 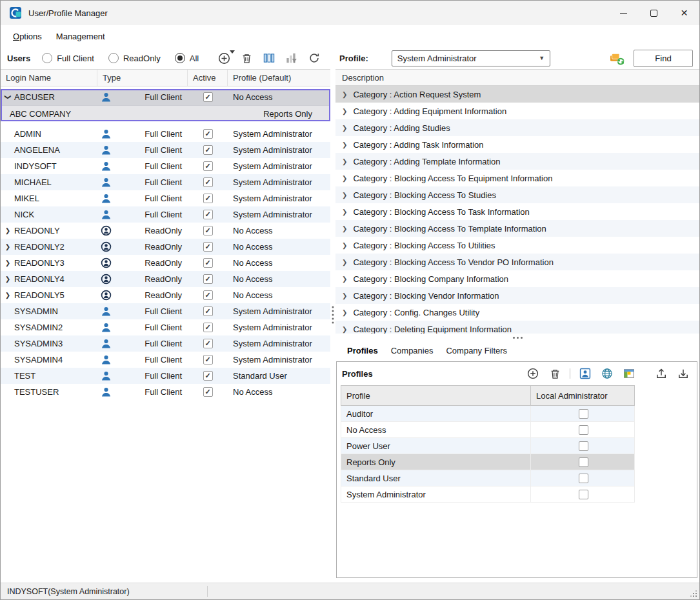 I want to click on tab-companies: Companies, so click(x=412, y=351).